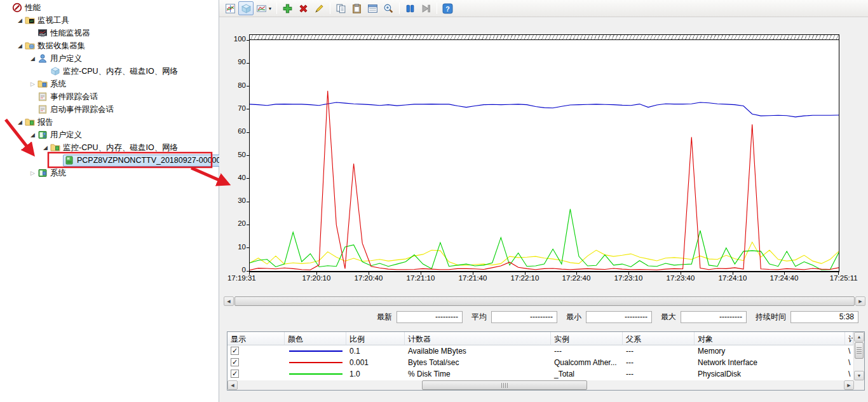  Describe the element at coordinates (270, 9) in the screenshot. I see `dropdown-arrow-icon: ▾` at that location.